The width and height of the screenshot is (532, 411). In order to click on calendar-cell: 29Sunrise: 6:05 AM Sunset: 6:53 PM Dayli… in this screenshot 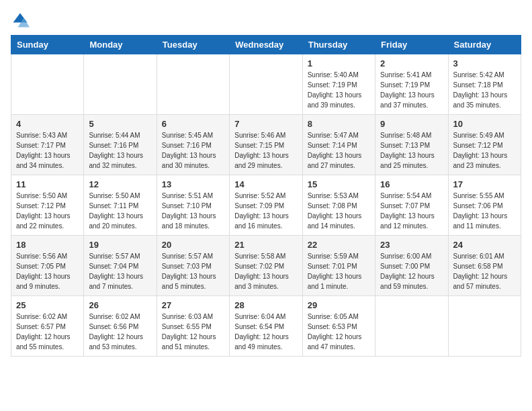, I will do `click(339, 326)`.